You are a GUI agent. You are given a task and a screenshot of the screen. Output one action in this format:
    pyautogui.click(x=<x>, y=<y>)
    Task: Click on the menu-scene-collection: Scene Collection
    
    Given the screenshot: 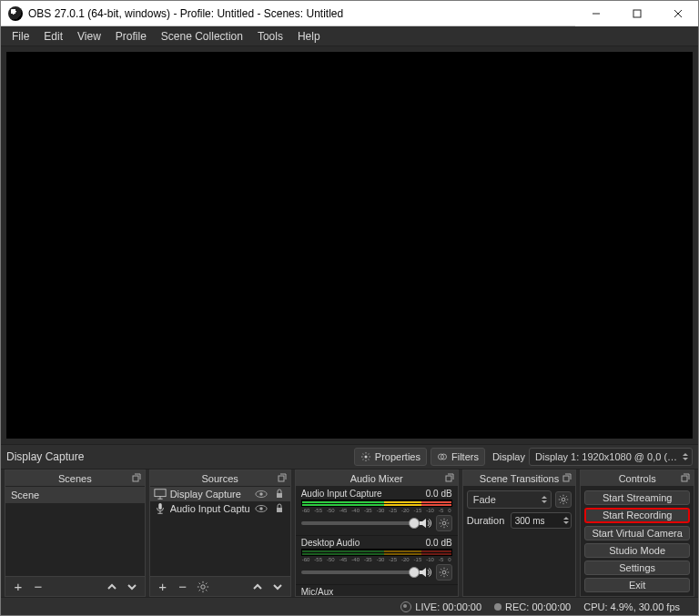 What is the action you would take?
    pyautogui.click(x=202, y=36)
    